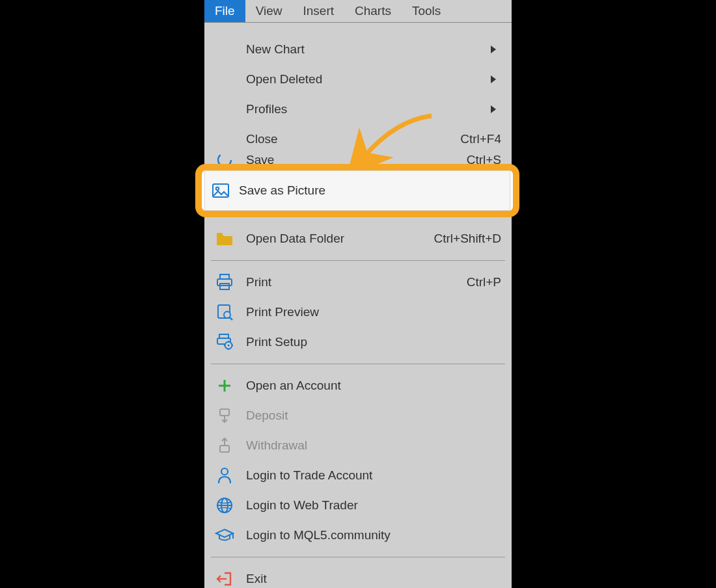 This screenshot has height=588, width=716. Describe the element at coordinates (318, 11) in the screenshot. I see `menubar-insert: Insert` at that location.